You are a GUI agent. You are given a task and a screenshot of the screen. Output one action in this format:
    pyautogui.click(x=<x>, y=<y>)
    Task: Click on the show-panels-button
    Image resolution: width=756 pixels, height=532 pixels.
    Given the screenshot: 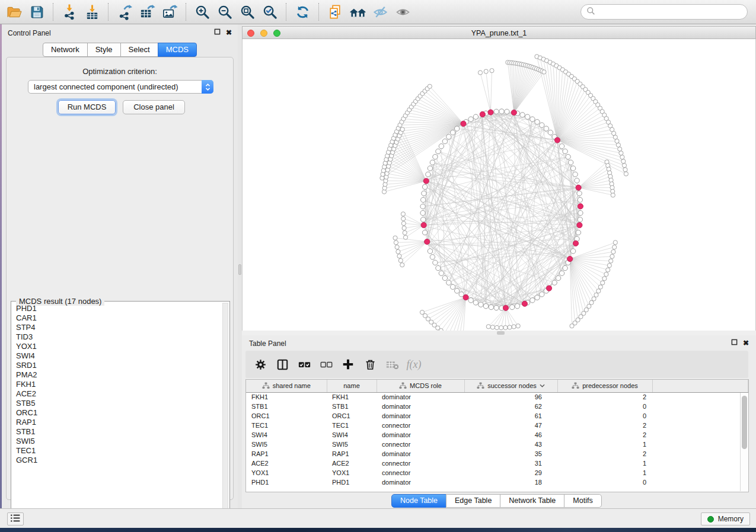 What is the action you would take?
    pyautogui.click(x=15, y=519)
    